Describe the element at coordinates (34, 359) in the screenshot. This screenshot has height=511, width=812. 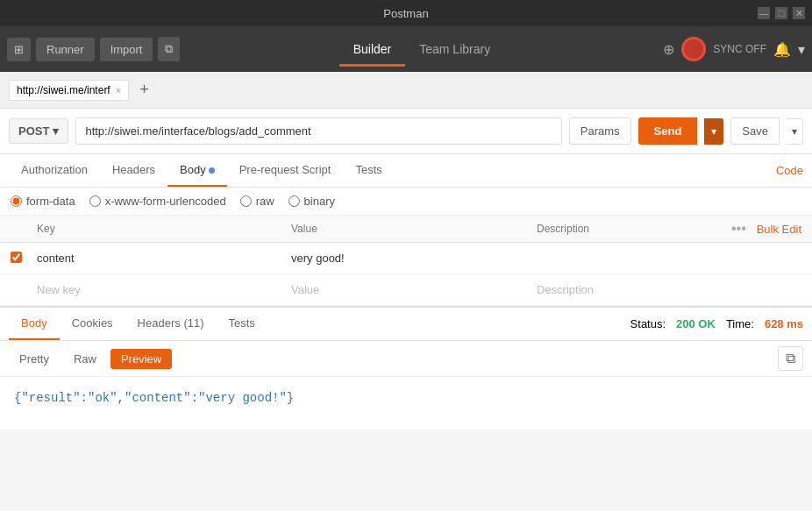
I see `view-tab-pretty: Pretty` at that location.